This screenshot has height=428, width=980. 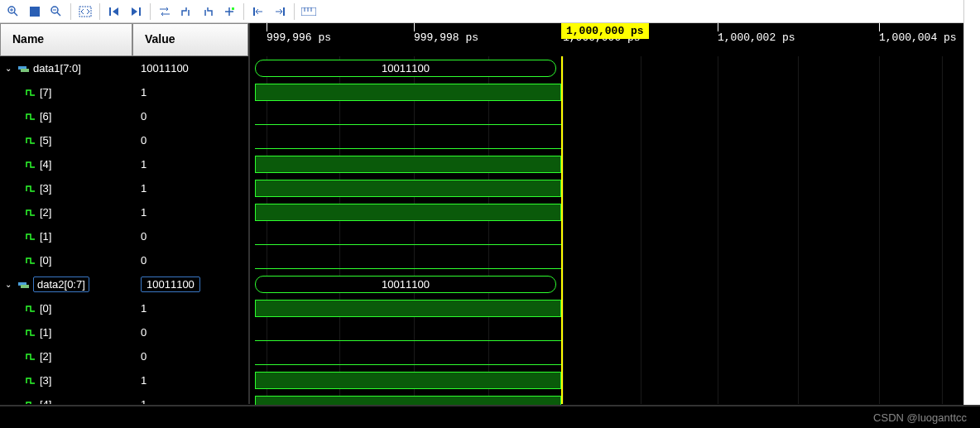 I want to click on ruler-icon, so click(x=309, y=12).